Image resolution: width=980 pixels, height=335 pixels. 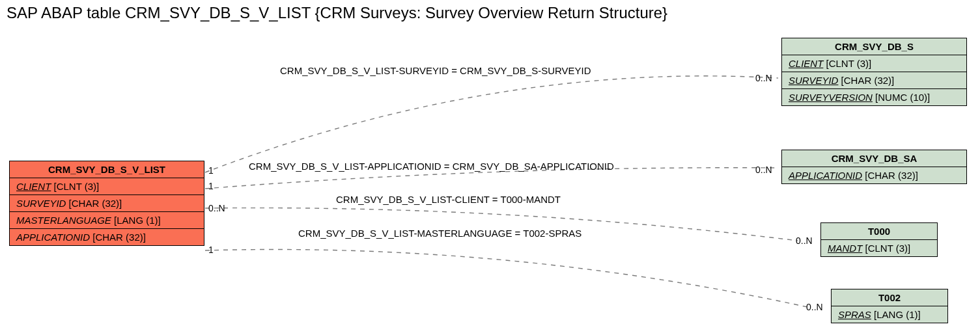 I want to click on field-name: SURVEYVERSION, so click(x=831, y=98).